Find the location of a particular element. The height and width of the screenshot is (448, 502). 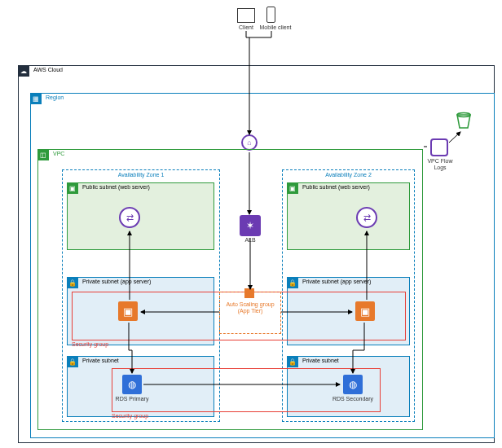

rds-primary-label: RDS Primary is located at coordinates (132, 399).